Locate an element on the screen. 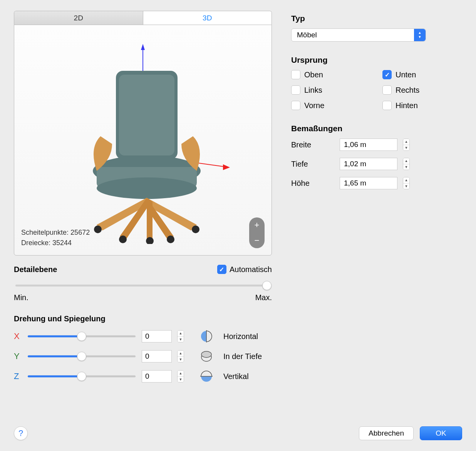 Image resolution: width=476 pixels, height=451 pixels. zoom-control: + − is located at coordinates (257, 233).